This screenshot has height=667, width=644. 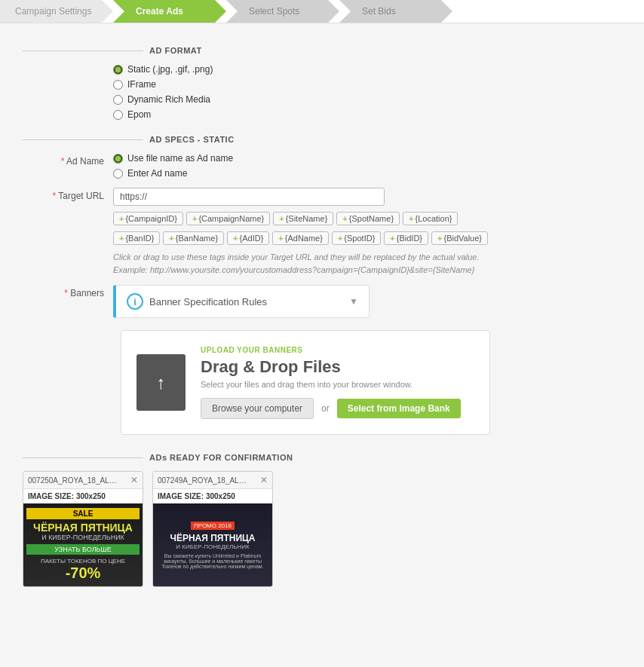 I want to click on radio-iframe: IFrame, so click(x=367, y=84).